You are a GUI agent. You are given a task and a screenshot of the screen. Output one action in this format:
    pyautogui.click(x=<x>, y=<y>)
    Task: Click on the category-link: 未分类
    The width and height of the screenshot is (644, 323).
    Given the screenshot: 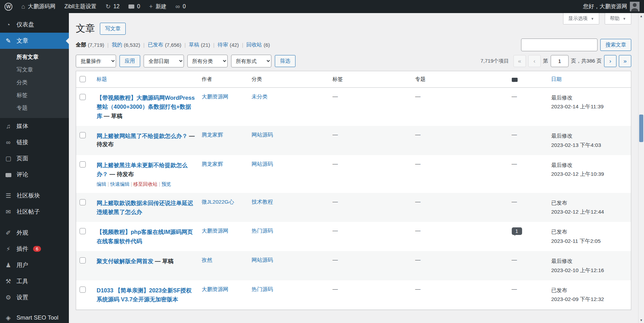 What is the action you would take?
    pyautogui.click(x=260, y=96)
    